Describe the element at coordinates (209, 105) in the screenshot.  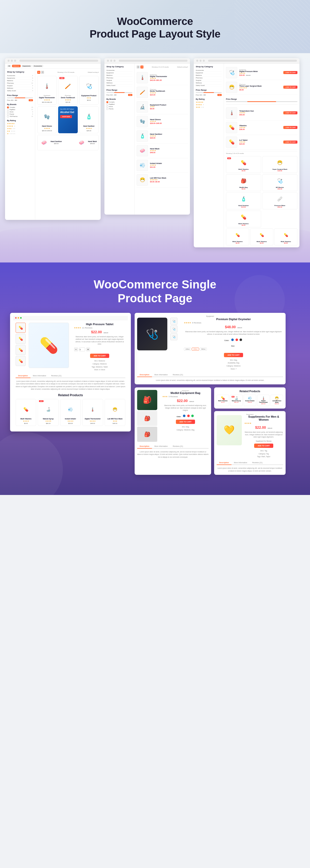
I see `rating-4-3: ★★★★★` at that location.